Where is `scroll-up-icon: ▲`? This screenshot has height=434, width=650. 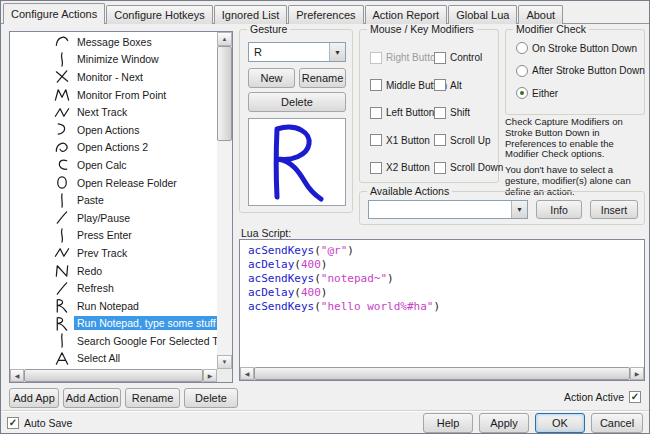 scroll-up-icon: ▲ is located at coordinates (224, 39).